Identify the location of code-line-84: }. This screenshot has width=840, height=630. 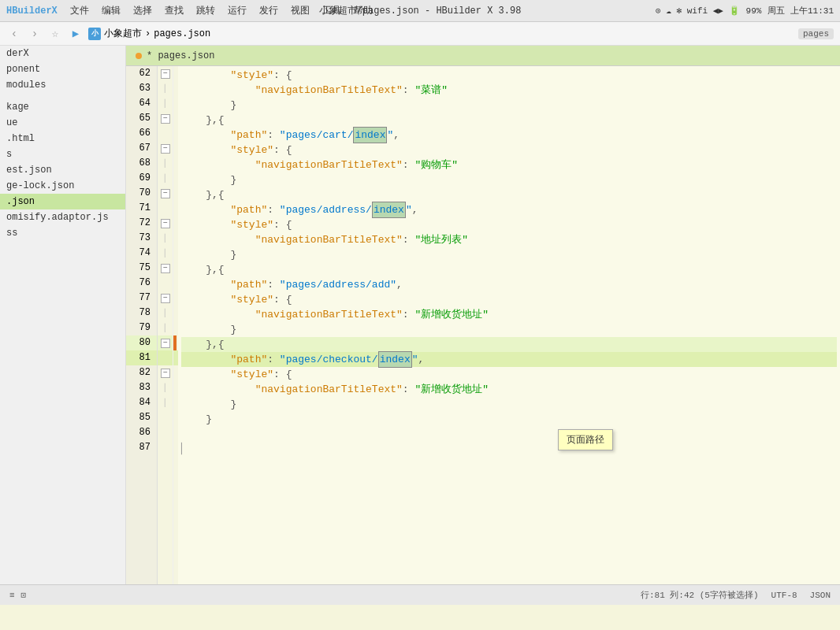
(509, 405).